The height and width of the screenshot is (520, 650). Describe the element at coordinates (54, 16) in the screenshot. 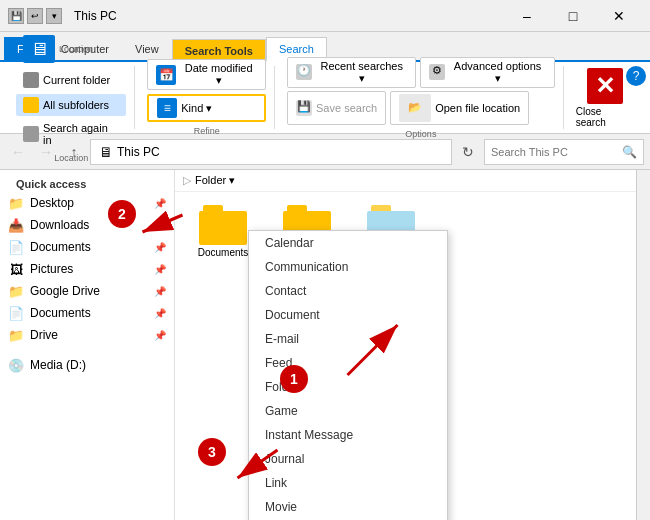

I see `dropdown-icon: ▾` at that location.